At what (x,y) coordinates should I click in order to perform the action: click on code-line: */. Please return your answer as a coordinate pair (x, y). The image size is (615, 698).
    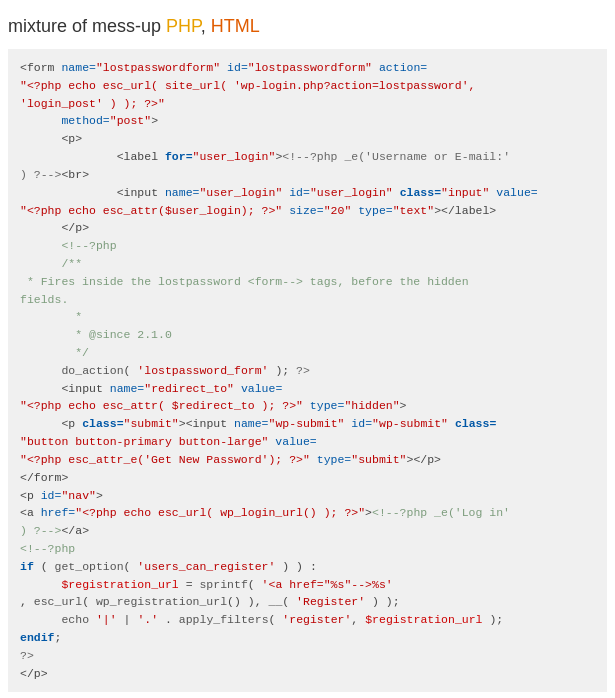
    Looking at the image, I should click on (308, 353).